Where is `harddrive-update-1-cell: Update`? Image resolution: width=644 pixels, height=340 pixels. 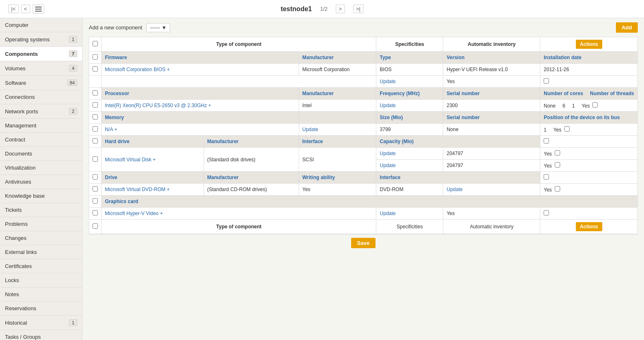
harddrive-update-1-cell: Update is located at coordinates (410, 154).